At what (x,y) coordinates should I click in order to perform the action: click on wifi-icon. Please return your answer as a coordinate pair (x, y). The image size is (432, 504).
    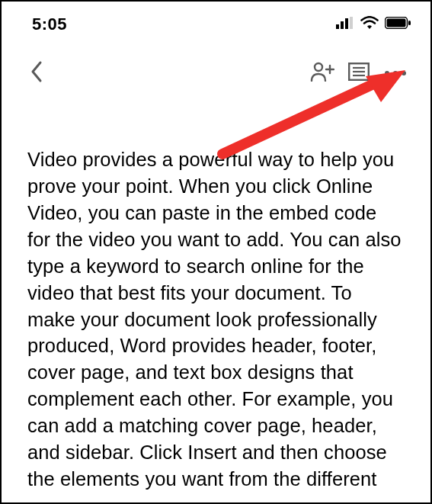
    Looking at the image, I should click on (370, 24).